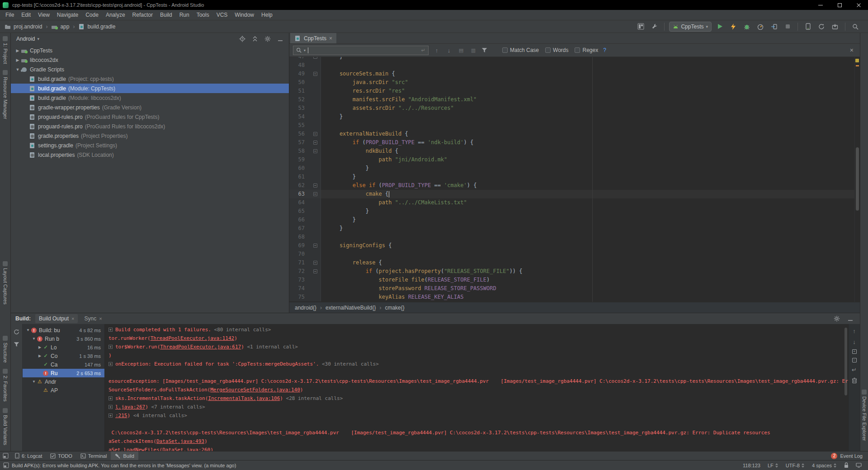 This screenshot has height=470, width=868. What do you see at coordinates (774, 27) in the screenshot?
I see `attach-debugger-icon` at bounding box center [774, 27].